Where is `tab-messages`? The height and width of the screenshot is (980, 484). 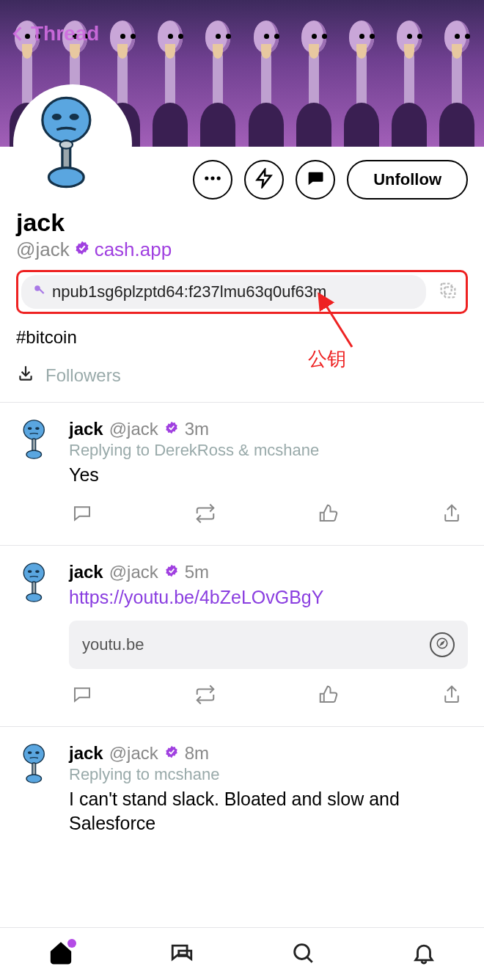
tab-messages is located at coordinates (182, 954).